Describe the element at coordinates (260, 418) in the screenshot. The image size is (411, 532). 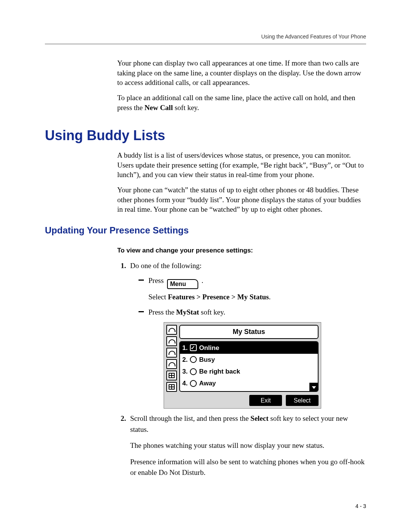
I see `step2-p1-bold: Select` at that location.